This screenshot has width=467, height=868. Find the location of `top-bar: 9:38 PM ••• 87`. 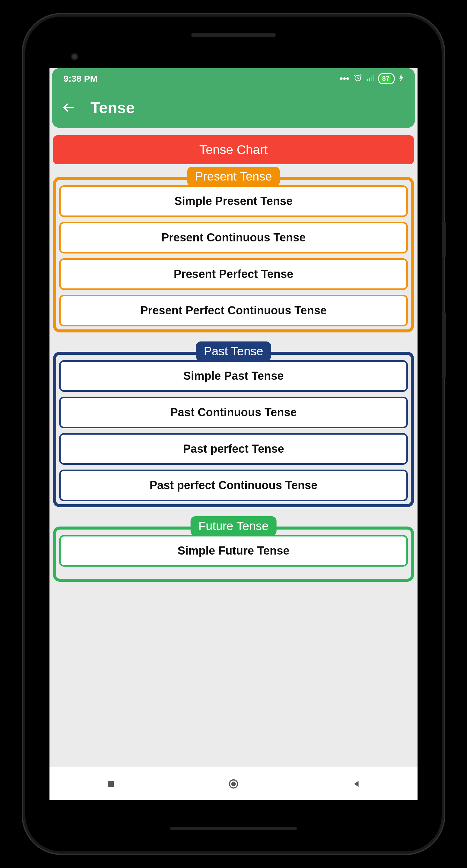

top-bar: 9:38 PM ••• 87 is located at coordinates (233, 98).